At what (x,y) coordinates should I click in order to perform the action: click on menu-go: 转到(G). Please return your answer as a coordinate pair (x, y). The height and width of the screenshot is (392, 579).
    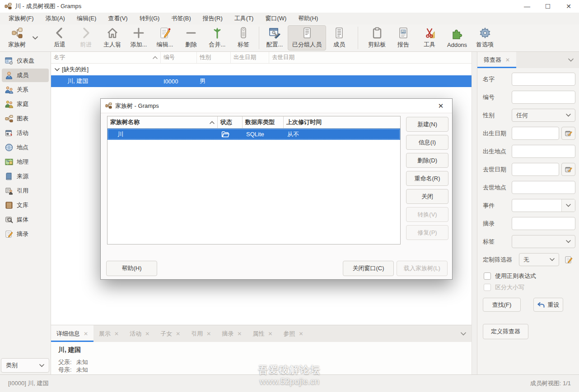
    Looking at the image, I should click on (150, 18).